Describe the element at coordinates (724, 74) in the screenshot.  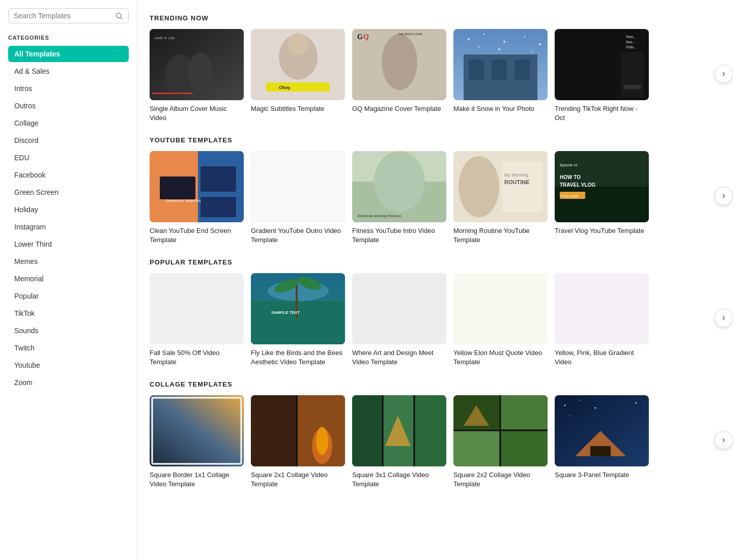
I see `carousel-next-trending` at that location.